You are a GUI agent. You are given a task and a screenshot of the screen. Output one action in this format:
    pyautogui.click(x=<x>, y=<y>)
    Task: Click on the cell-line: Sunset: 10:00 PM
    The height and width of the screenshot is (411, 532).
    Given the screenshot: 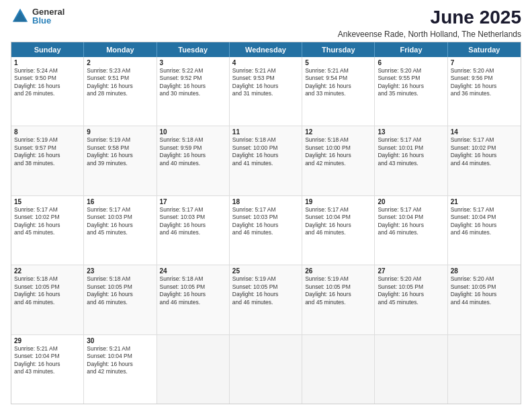 What is the action you would take?
    pyautogui.click(x=266, y=148)
    